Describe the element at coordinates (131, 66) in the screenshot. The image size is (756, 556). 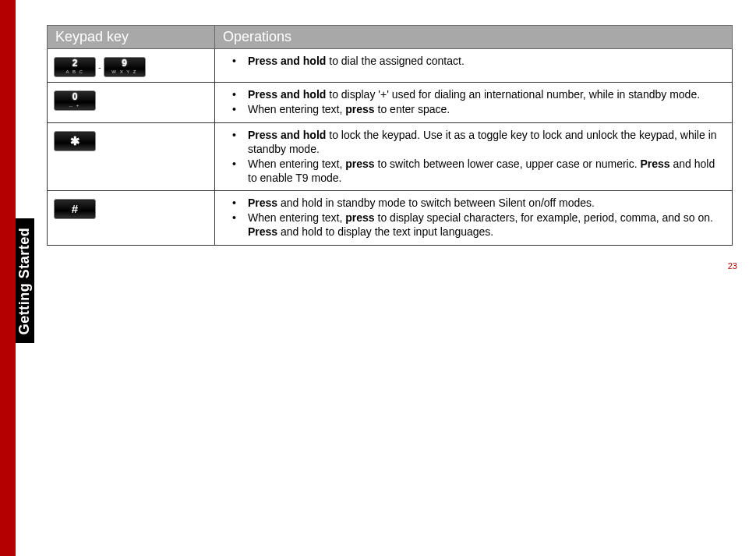
I see `key-cell: 2A B C-9W X Y Z` at that location.